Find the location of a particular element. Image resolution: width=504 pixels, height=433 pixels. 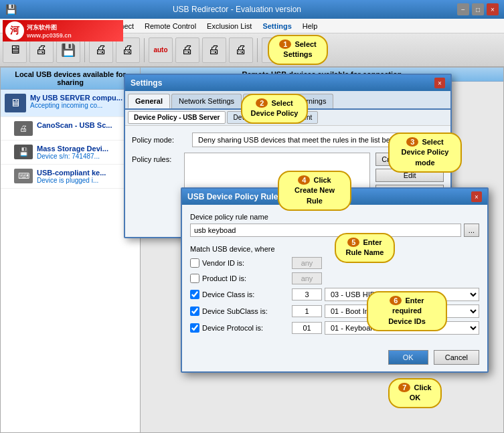

menu-help: Help is located at coordinates (311, 26).